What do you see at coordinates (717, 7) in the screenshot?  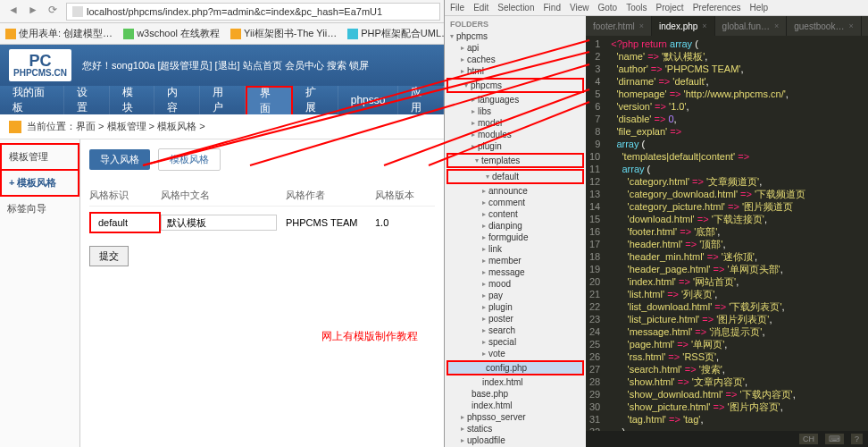 I see `menu-item: Preferences` at bounding box center [717, 7].